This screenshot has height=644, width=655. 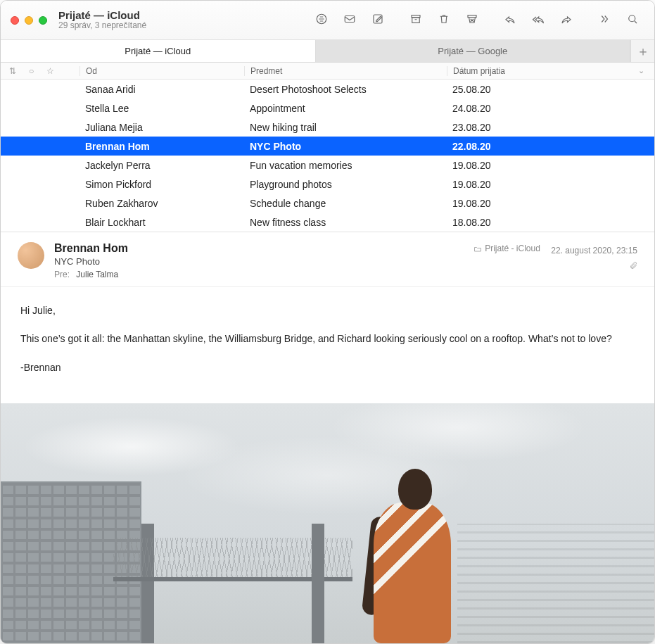 I want to click on message-row: Simon PickfordPlayground photos19.08.20, so click(x=328, y=184).